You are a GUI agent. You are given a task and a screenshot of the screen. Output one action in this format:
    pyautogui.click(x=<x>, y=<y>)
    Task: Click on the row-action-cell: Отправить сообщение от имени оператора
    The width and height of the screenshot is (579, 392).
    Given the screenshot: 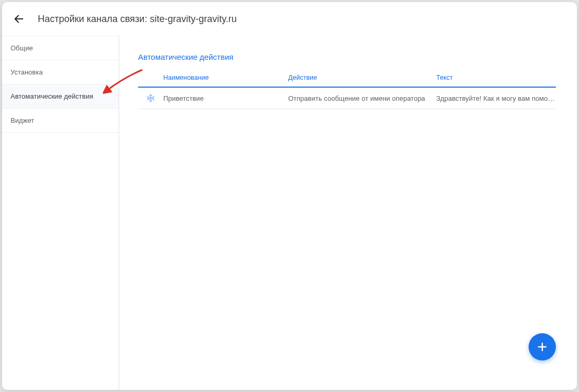 What is the action you would take?
    pyautogui.click(x=362, y=99)
    